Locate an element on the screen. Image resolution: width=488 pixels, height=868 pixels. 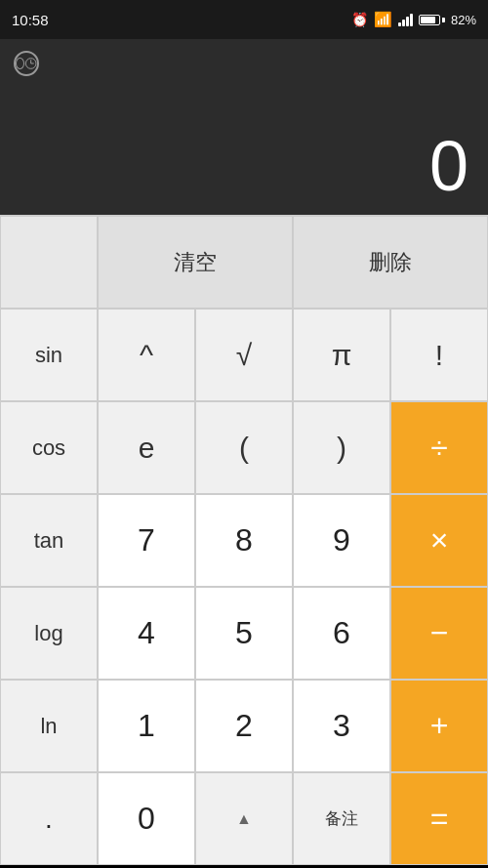
nine-button: 9 is located at coordinates (342, 541).